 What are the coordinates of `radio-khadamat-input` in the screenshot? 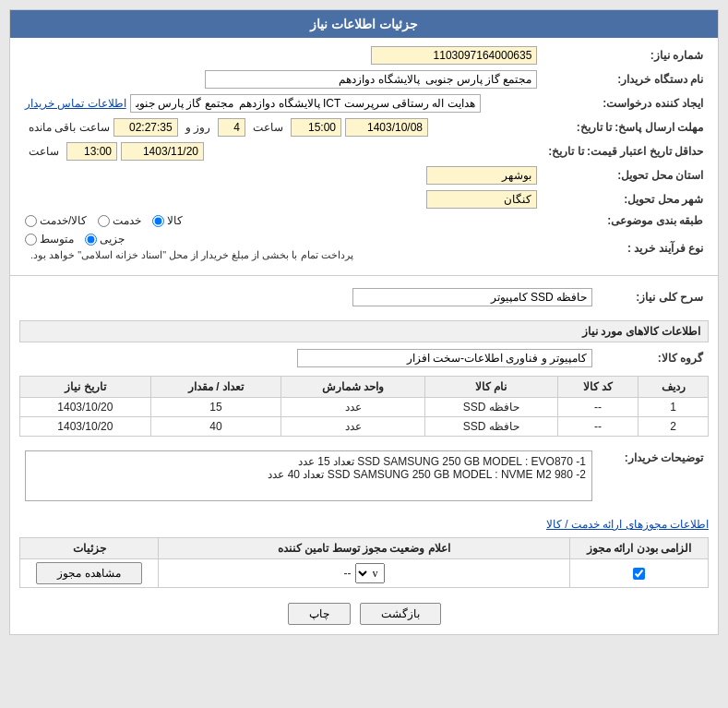 It's located at (103, 222).